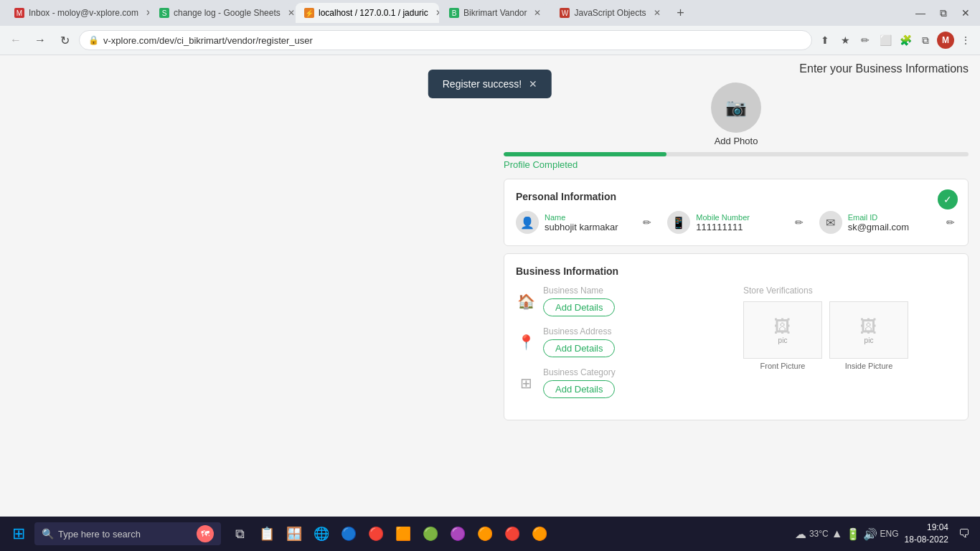 Image resolution: width=980 pixels, height=551 pixels. I want to click on taskbar-task-view: ⧉, so click(240, 534).